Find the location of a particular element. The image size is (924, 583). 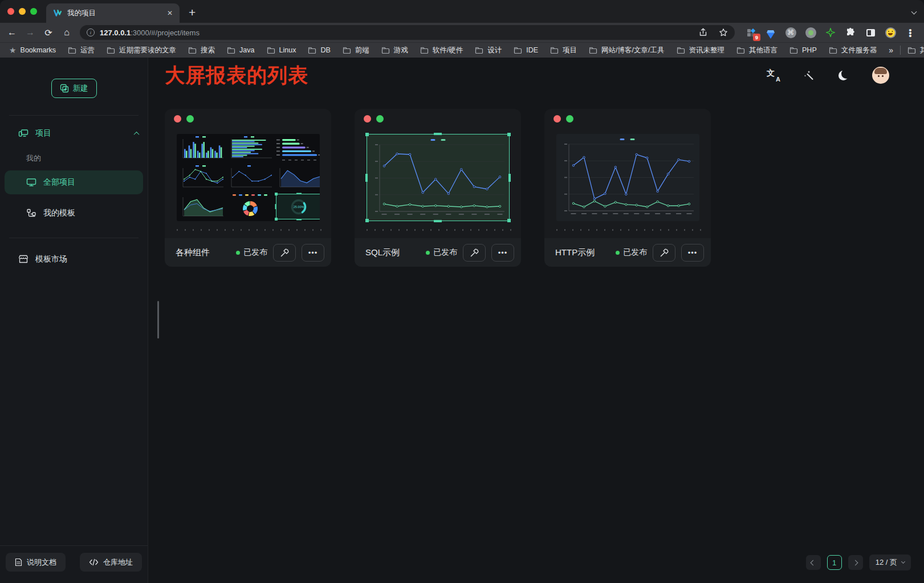

current-page: 1 is located at coordinates (835, 562).